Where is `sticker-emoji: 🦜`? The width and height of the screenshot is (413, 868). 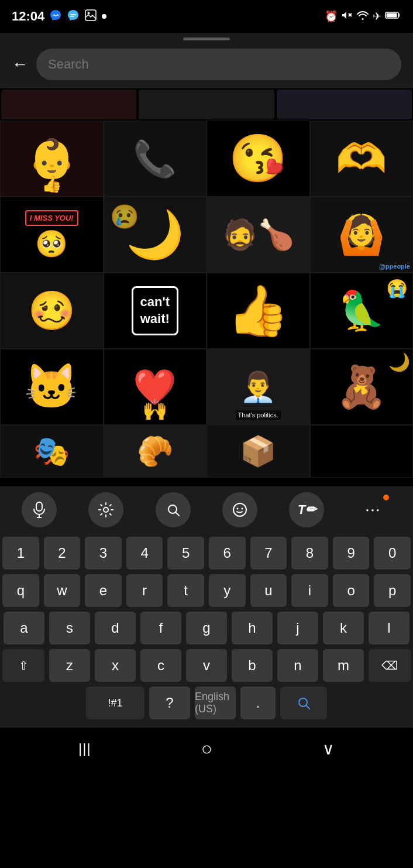 sticker-emoji: 🦜 is located at coordinates (362, 311).